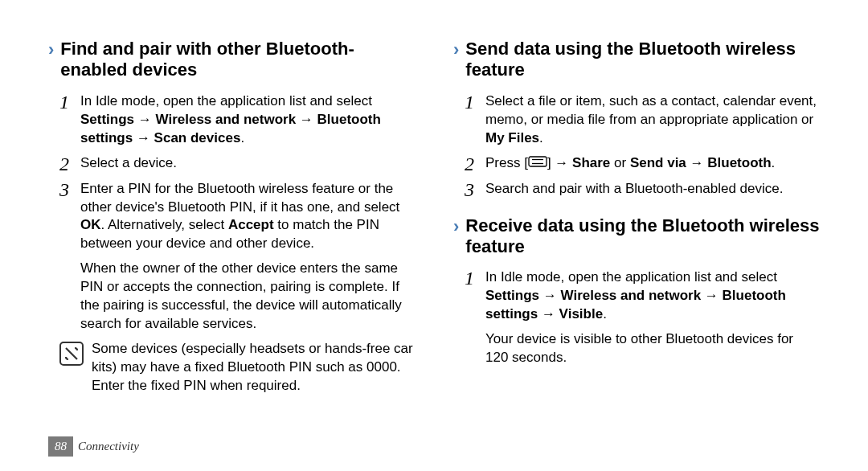 This screenshot has width=868, height=471. I want to click on section-heading-receive: › Receive data using the Bluetooth wirel…, so click(637, 236).